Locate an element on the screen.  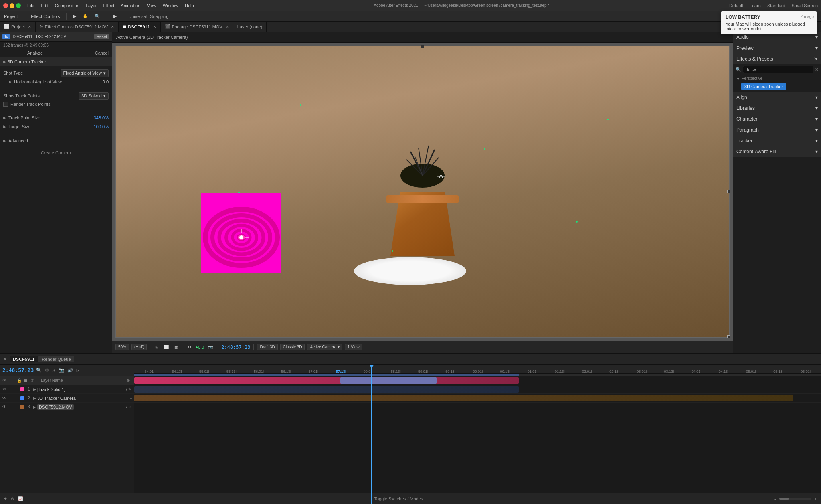
layer-3-settings: / fx is located at coordinates (129, 407).